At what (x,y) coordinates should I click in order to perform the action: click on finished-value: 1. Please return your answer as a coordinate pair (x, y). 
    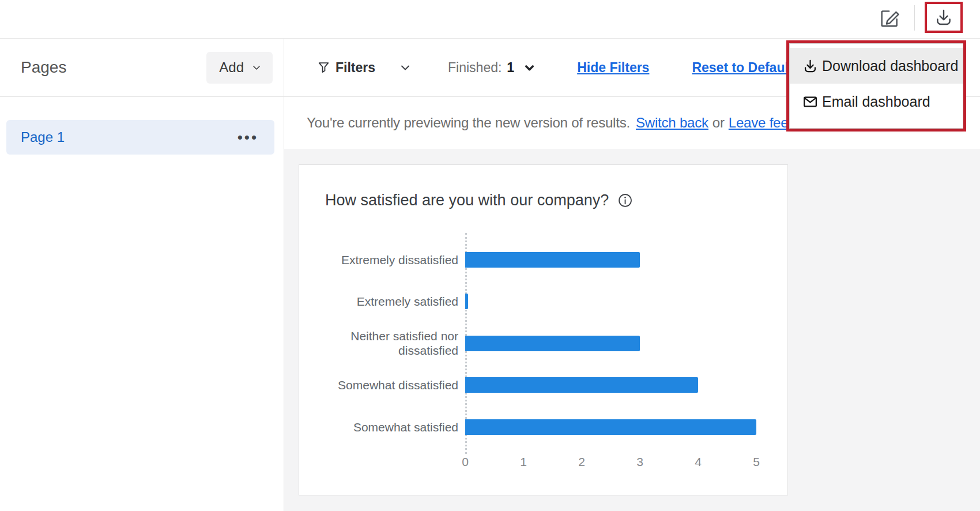
    Looking at the image, I should click on (511, 68).